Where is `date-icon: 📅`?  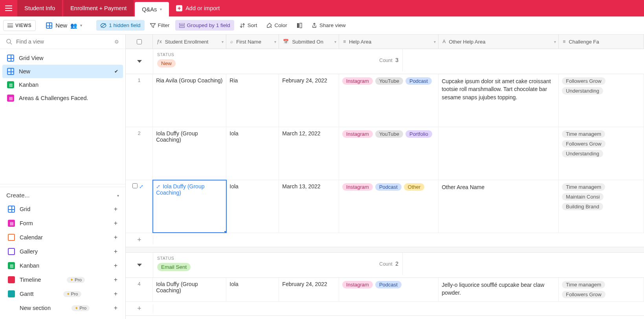 date-icon: 📅 is located at coordinates (286, 42).